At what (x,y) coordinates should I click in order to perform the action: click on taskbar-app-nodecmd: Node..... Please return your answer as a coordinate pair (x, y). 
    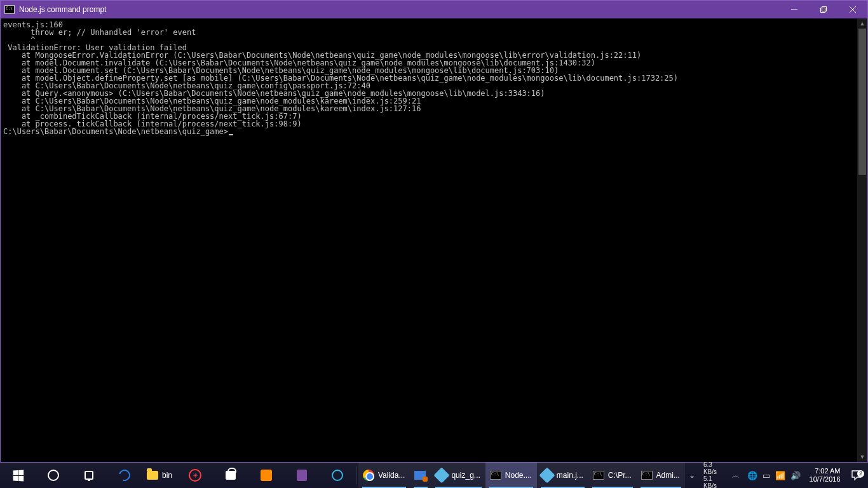
    Looking at the image, I should click on (511, 475).